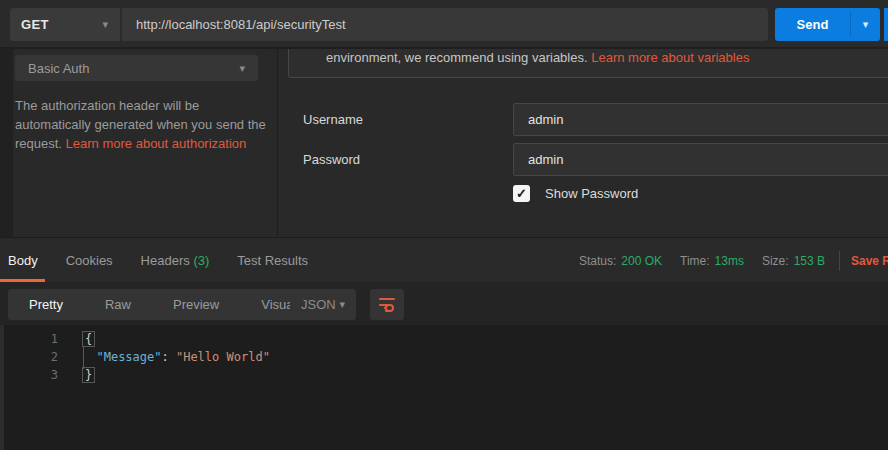  What do you see at coordinates (333, 120) in the screenshot?
I see `username-label: Username` at bounding box center [333, 120].